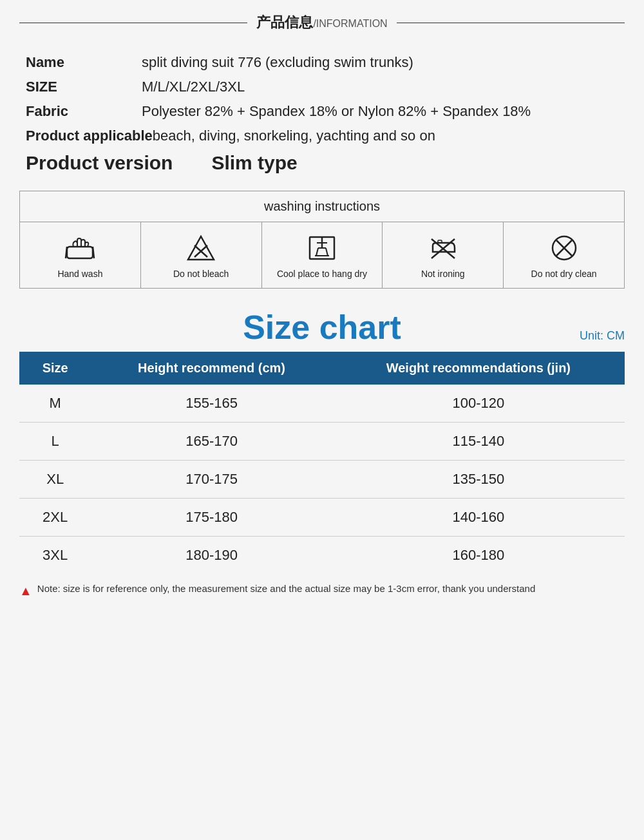 Image resolution: width=644 pixels, height=840 pixels. I want to click on applicable-value: beach, diving, snorkeling, yachting and …, so click(294, 136).